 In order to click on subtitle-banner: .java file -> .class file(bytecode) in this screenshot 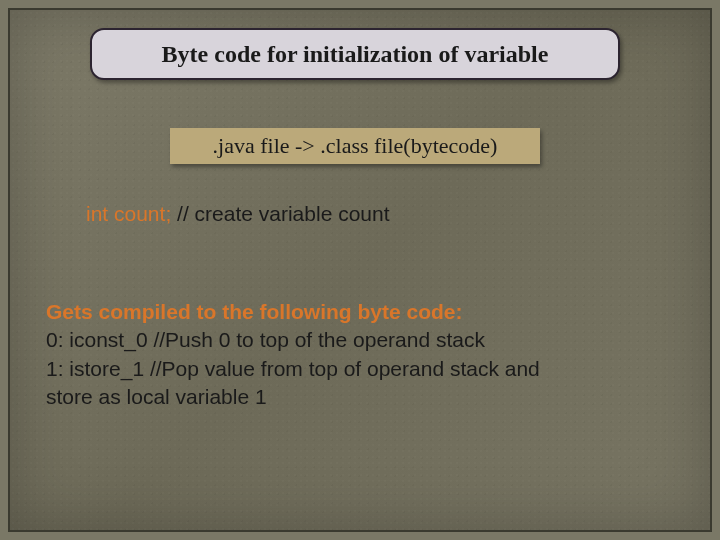, I will do `click(355, 146)`.